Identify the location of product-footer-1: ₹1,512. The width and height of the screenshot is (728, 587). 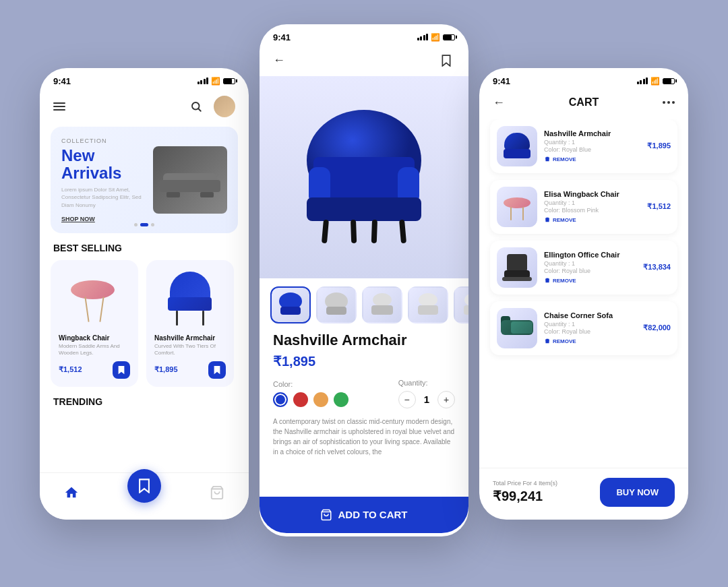
(94, 370).